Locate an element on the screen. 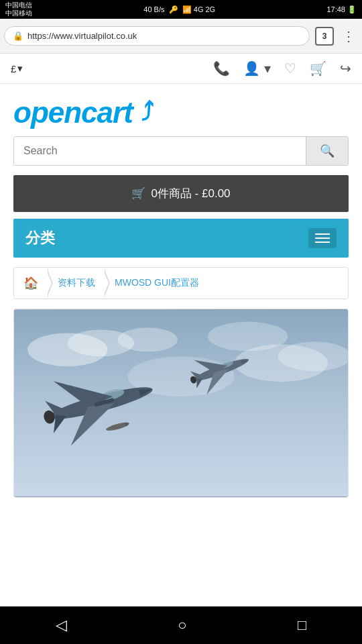  search-button: 🔍 is located at coordinates (327, 151).